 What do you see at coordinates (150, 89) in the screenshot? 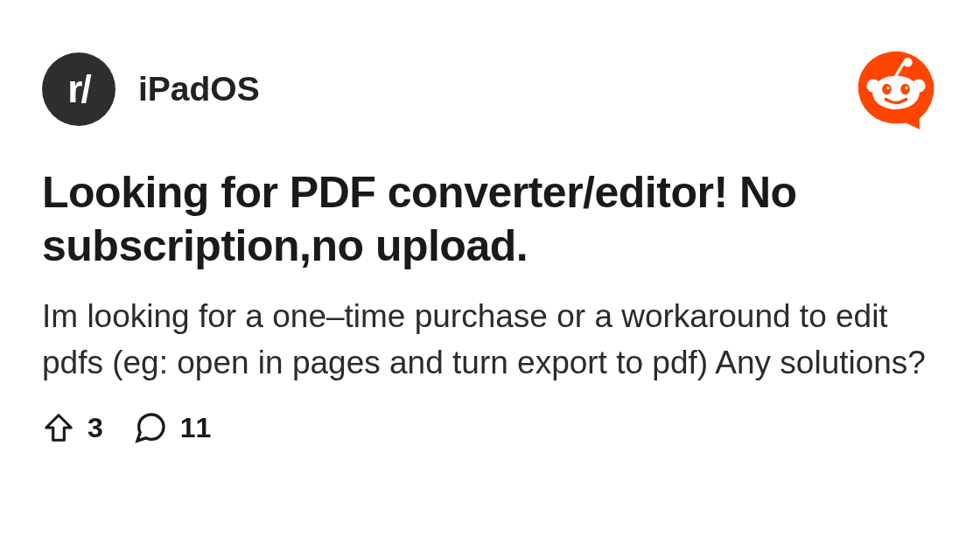
I see `subreddit-info: r/ iPadOS` at bounding box center [150, 89].